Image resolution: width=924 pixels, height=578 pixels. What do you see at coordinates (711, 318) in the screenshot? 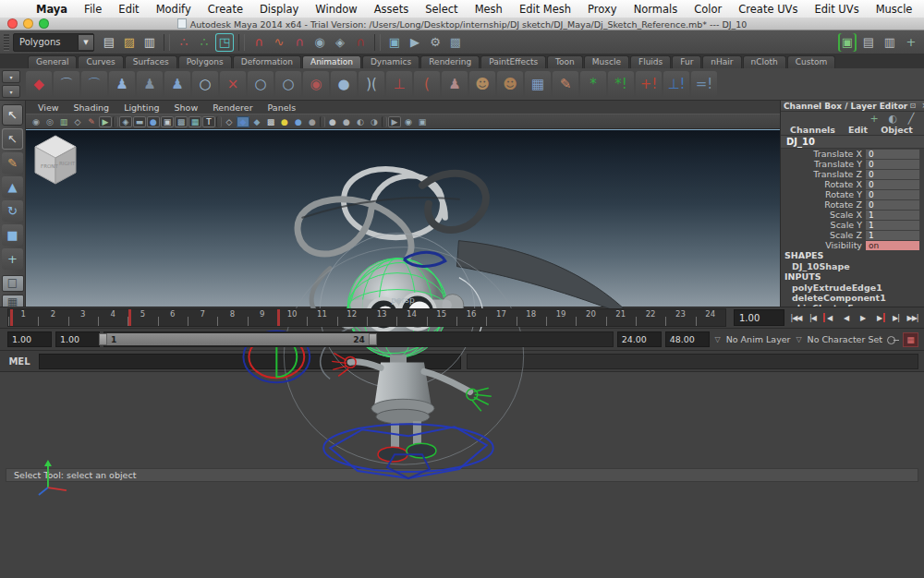
I see `frame-cell: 24` at bounding box center [711, 318].